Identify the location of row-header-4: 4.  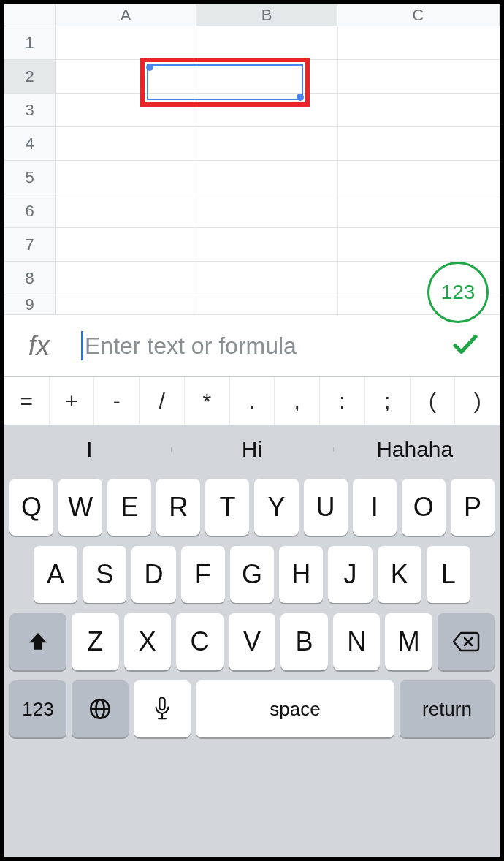
(30, 143).